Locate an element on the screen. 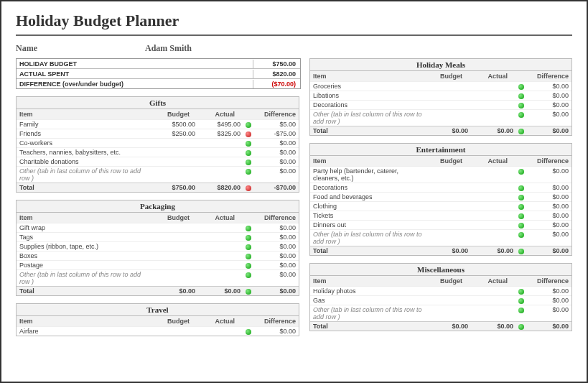 This screenshot has height=383, width=588. cell-item: Postage is located at coordinates (85, 265).